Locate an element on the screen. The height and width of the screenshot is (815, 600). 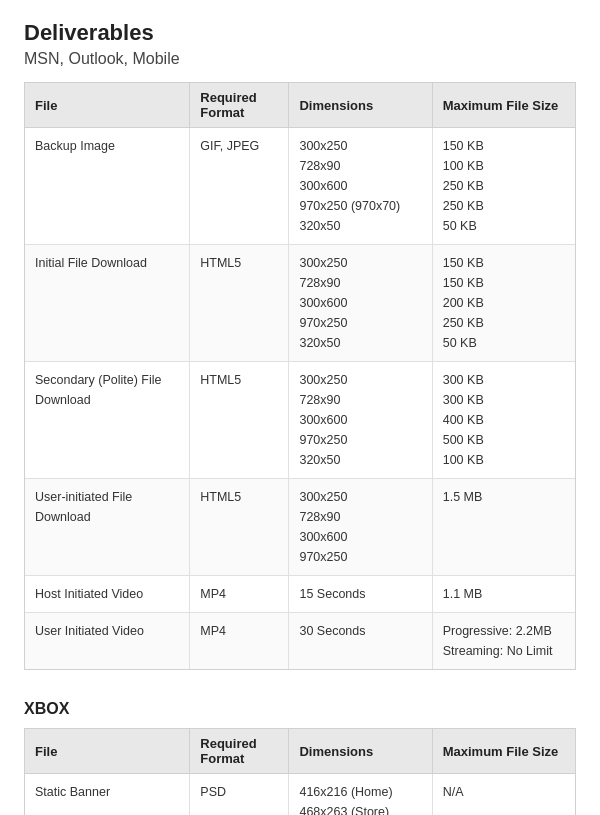
table-row: Static BannerPSD416x216 (Home)468x263 (S… is located at coordinates (300, 795).